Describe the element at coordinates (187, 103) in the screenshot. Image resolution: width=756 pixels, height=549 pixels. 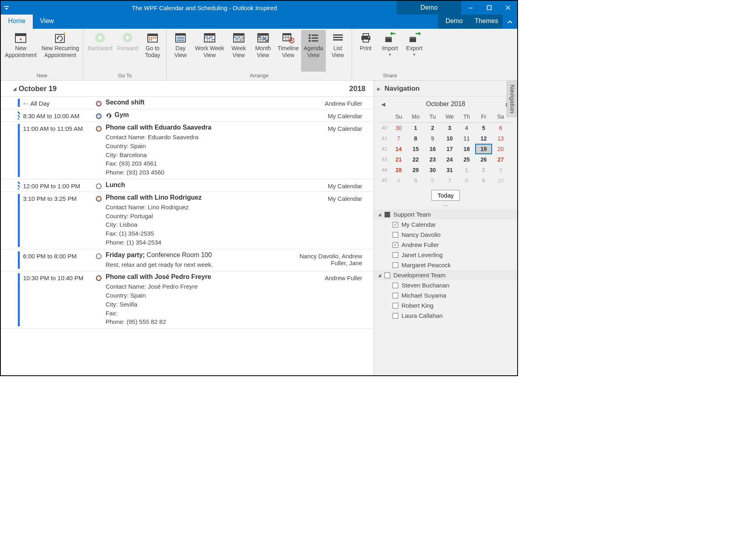
I see `agenda-row: 🡐All Day Second shift Andrew Fuller` at that location.